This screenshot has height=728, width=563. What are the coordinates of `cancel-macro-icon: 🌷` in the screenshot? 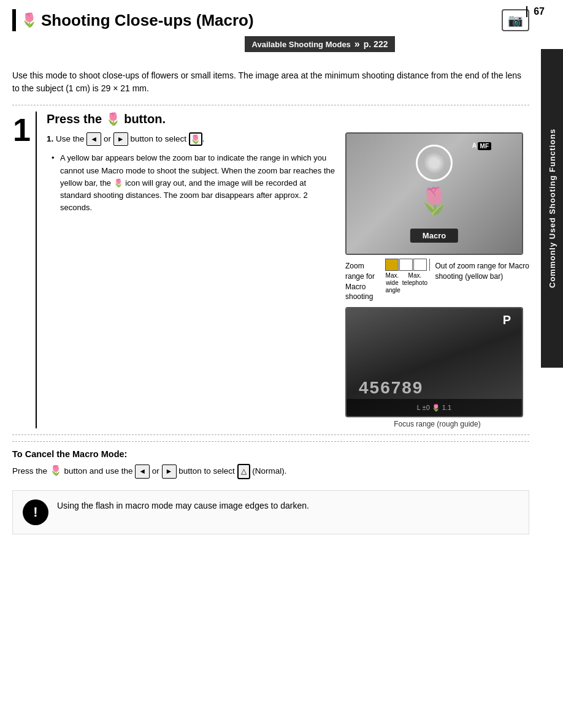 It's located at (56, 471).